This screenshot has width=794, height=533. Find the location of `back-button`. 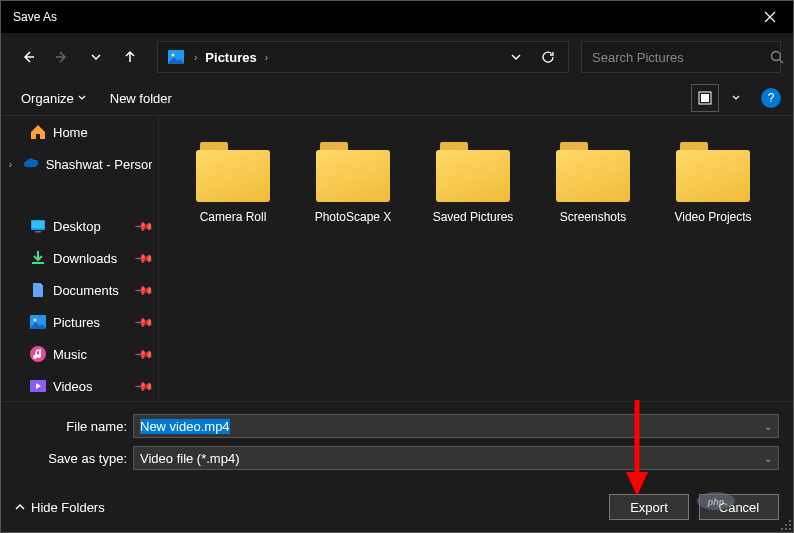

back-button is located at coordinates (28, 57).